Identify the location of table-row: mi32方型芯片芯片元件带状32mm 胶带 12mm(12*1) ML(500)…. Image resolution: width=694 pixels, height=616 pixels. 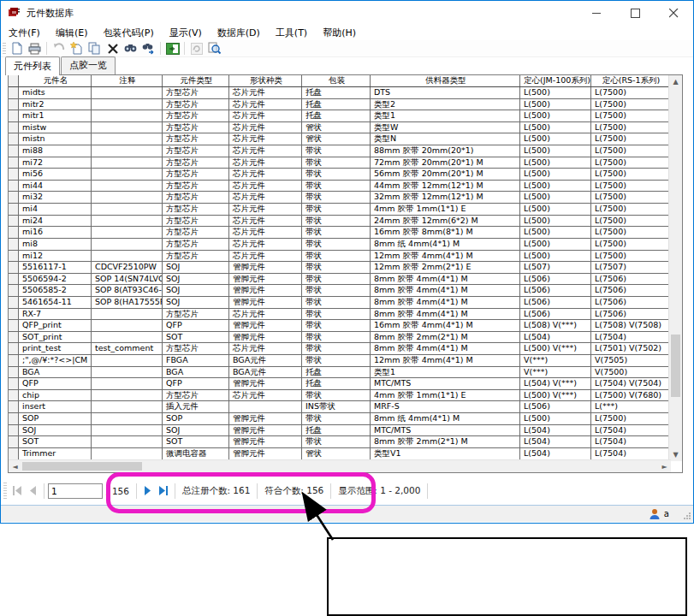
(346, 198).